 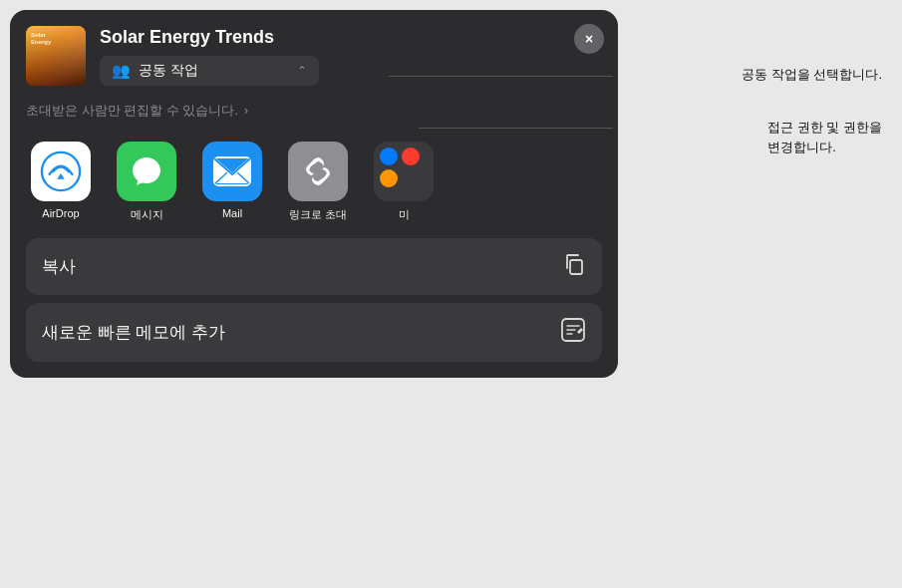 I want to click on header-info: Solar Energy Trends 👥 공동 작업 ⌃, so click(x=351, y=56).